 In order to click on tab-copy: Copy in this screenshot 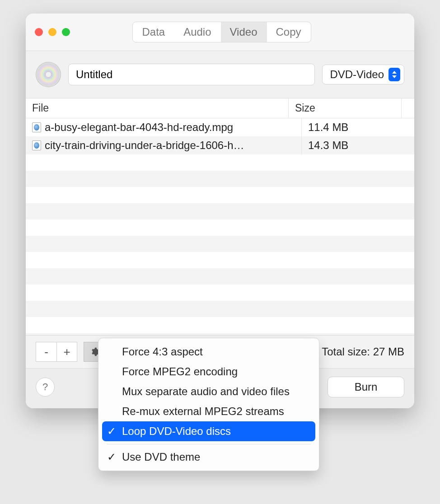, I will do `click(289, 32)`.